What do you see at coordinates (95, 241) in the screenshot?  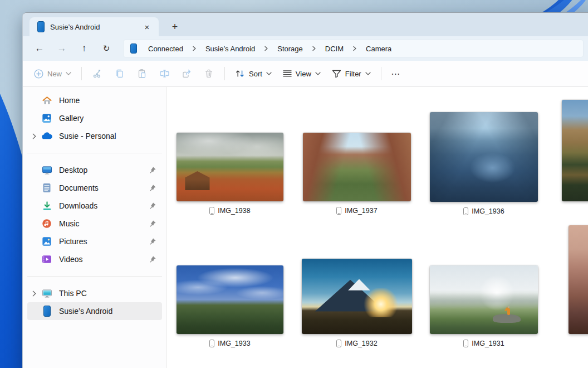 I see `sidebar-item-pictures: Pictures` at bounding box center [95, 241].